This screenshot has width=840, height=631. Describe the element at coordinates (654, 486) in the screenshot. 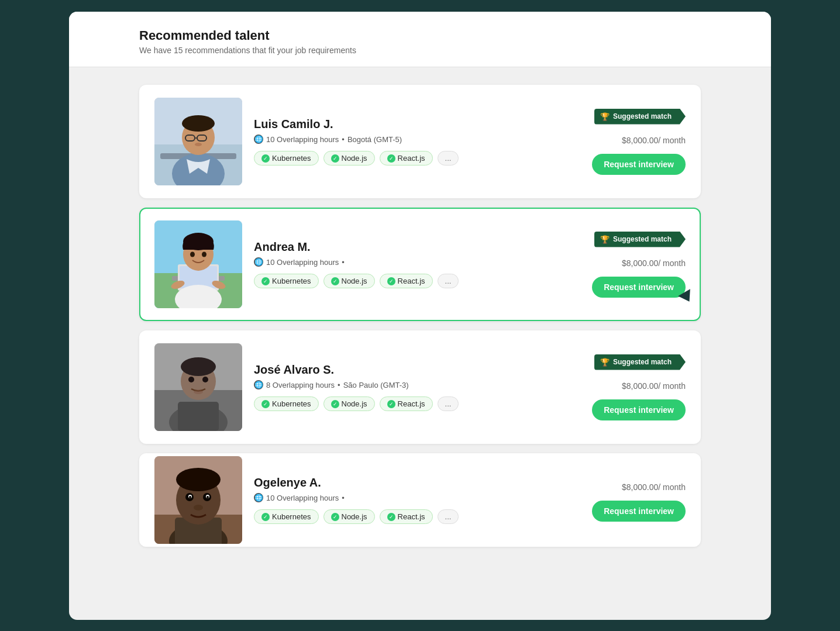

I see `price-ogelenye: $8,000.00/ month` at that location.